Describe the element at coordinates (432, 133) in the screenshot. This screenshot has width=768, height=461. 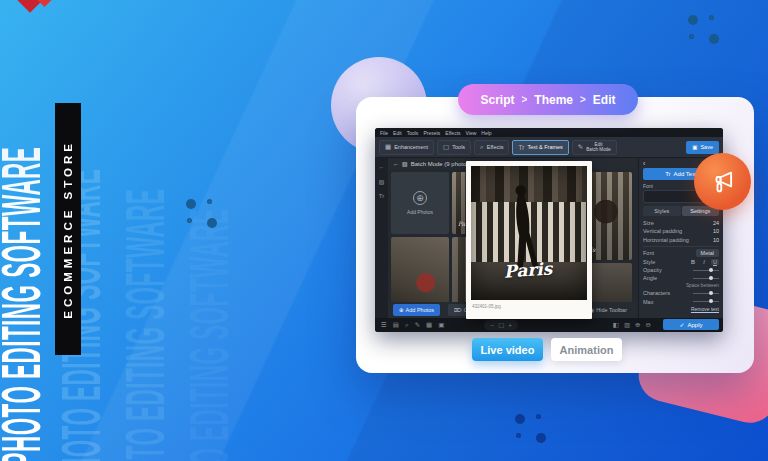
I see `menu-presets: Presets` at that location.